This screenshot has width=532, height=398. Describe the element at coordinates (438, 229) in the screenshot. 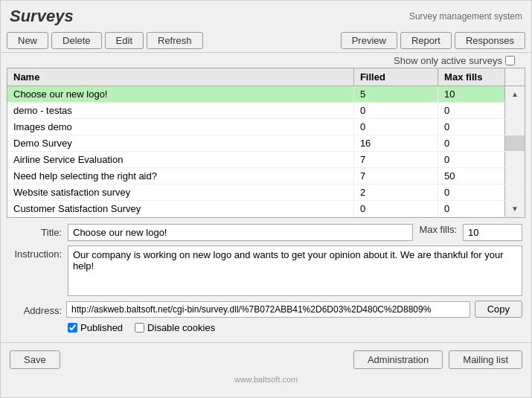

I see `maxfills-label: Max fills:` at that location.